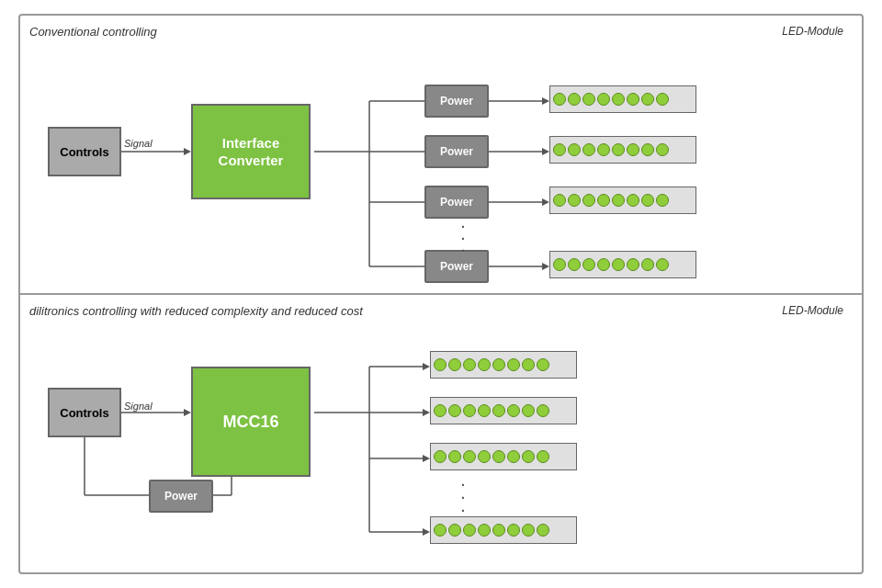 The height and width of the screenshot is (588, 882). What do you see at coordinates (138, 406) in the screenshot?
I see `signal-label-bottom: Signal` at bounding box center [138, 406].